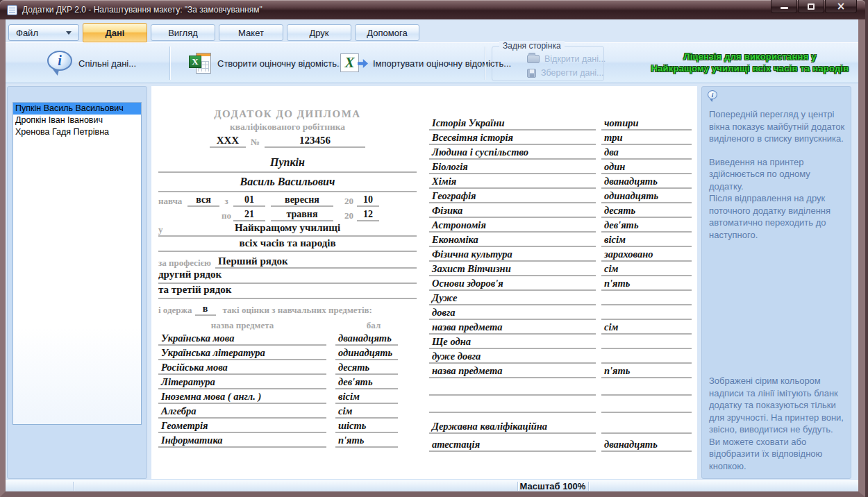  Describe the element at coordinates (561, 137) in the screenshot. I see `subject-row: Всесвітня історія три` at that location.